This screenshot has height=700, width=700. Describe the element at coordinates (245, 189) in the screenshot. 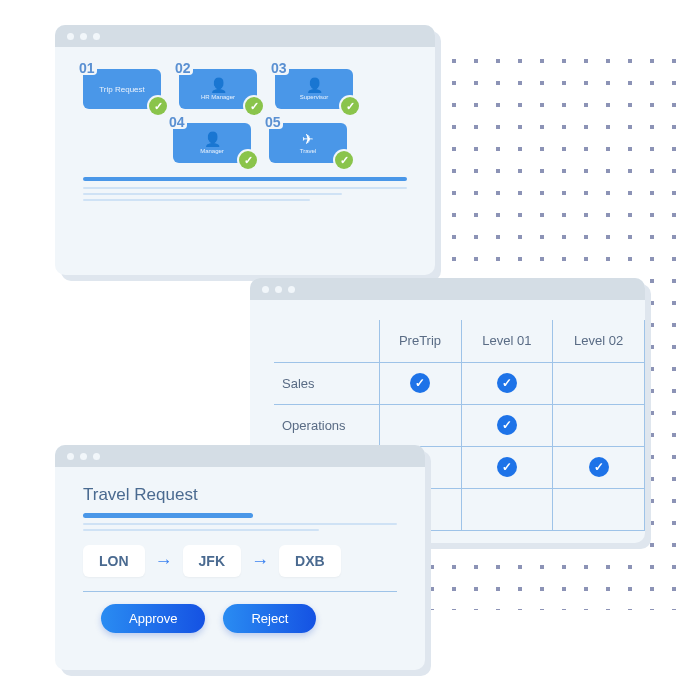

I see `text-placeholder-lines` at that location.